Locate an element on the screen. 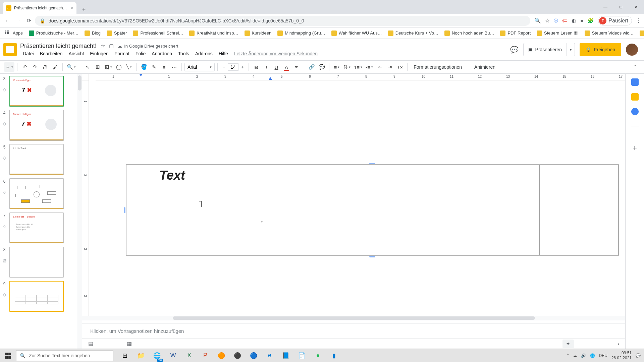 The width and height of the screenshot is (644, 362). reload-button: ⟳ is located at coordinates (29, 21).